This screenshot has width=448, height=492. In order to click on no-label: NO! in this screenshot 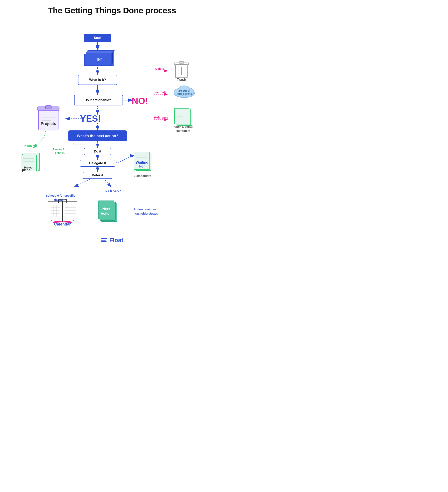, I will do `click(140, 101)`.